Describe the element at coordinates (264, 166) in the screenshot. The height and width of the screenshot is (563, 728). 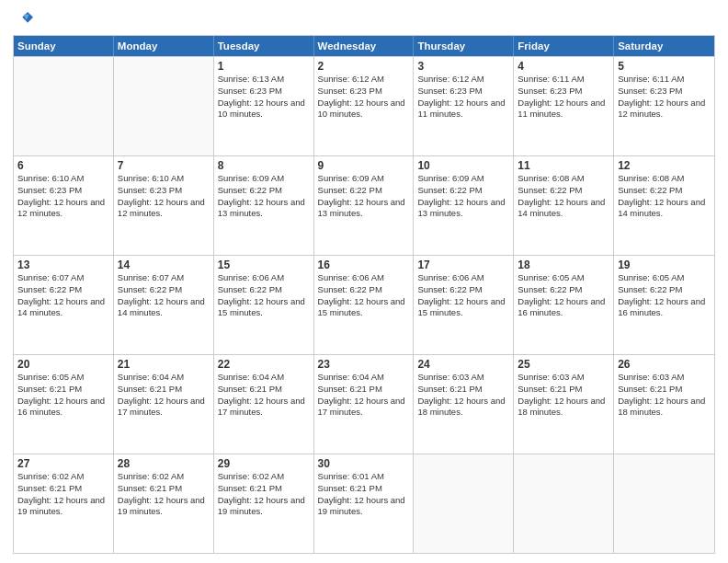
I see `day-number: 8` at that location.